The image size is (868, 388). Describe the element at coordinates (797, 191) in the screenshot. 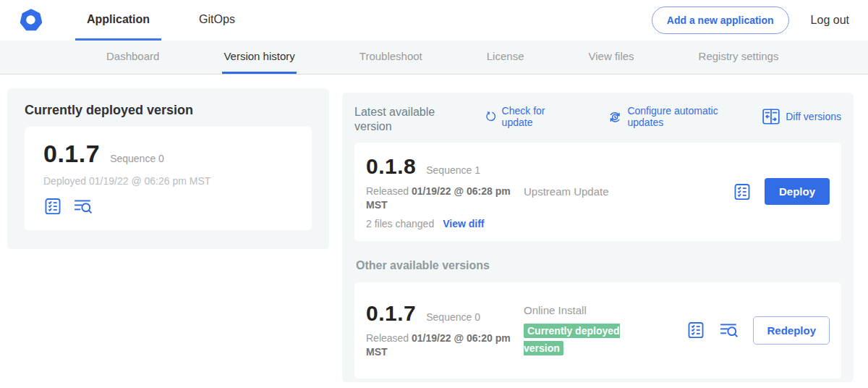

I see `deploy-button: Deploy` at that location.